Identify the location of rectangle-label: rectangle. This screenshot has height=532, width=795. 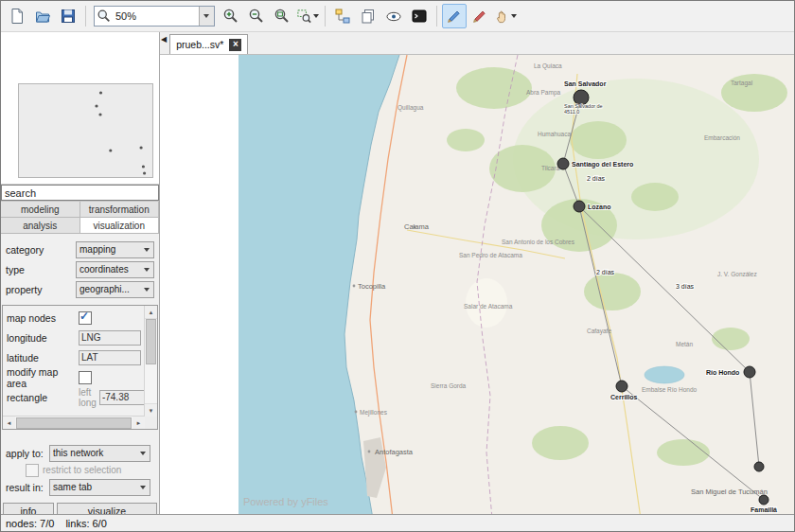
(43, 398).